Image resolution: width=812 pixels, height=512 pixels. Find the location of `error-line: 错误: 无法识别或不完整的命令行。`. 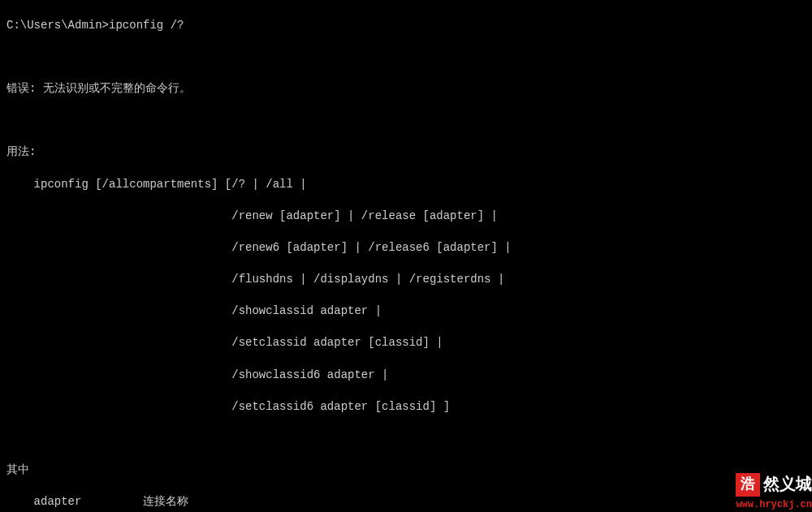

error-line: 错误: 无法识别或不完整的命令行。 is located at coordinates (406, 89).